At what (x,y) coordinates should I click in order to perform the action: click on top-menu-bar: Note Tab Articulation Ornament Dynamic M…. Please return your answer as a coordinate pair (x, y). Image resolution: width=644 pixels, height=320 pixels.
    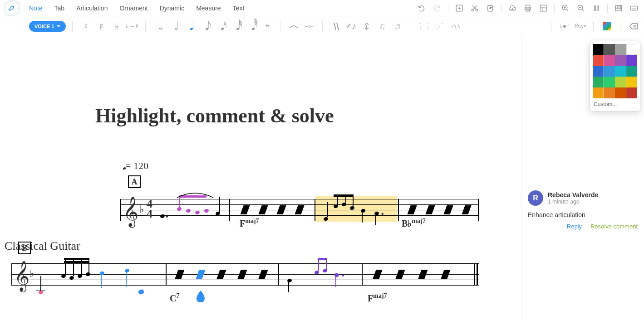
    Looking at the image, I should click on (322, 8).